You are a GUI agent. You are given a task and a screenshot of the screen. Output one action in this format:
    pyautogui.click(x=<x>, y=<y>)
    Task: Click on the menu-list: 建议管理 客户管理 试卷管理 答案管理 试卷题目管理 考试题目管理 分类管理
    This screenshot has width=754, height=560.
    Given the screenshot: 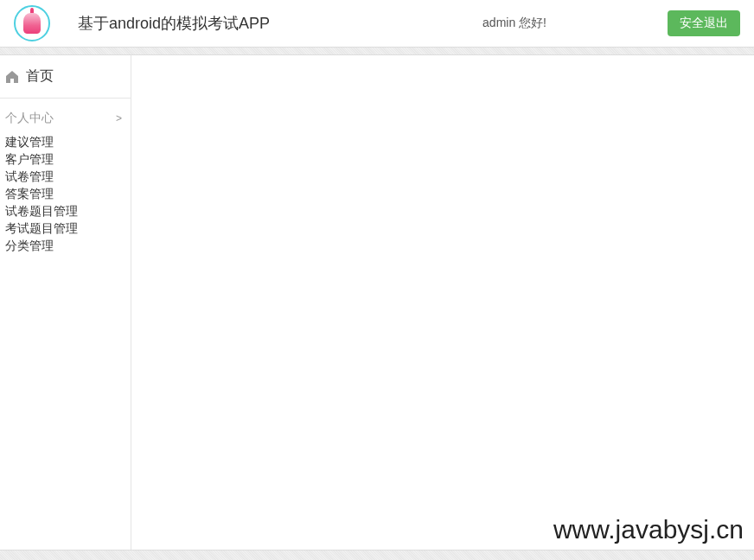 What is the action you would take?
    pyautogui.click(x=66, y=194)
    